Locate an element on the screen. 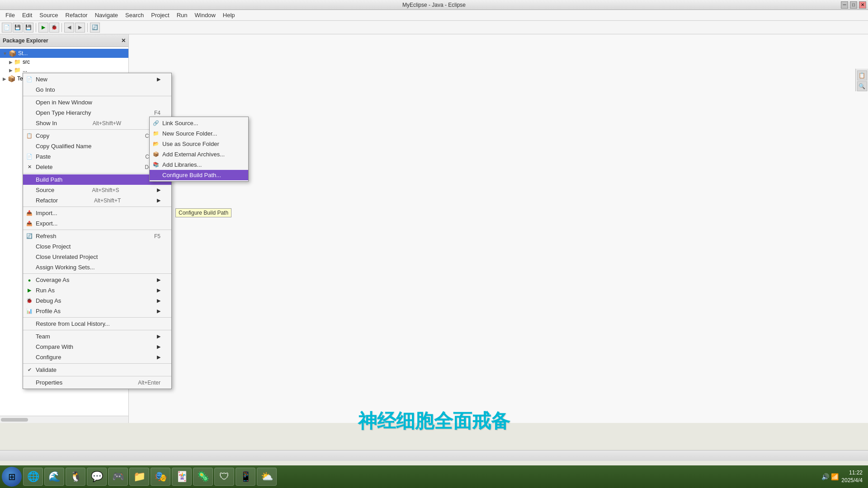 This screenshot has width=868, height=488. panel-scrollbar is located at coordinates (64, 419).